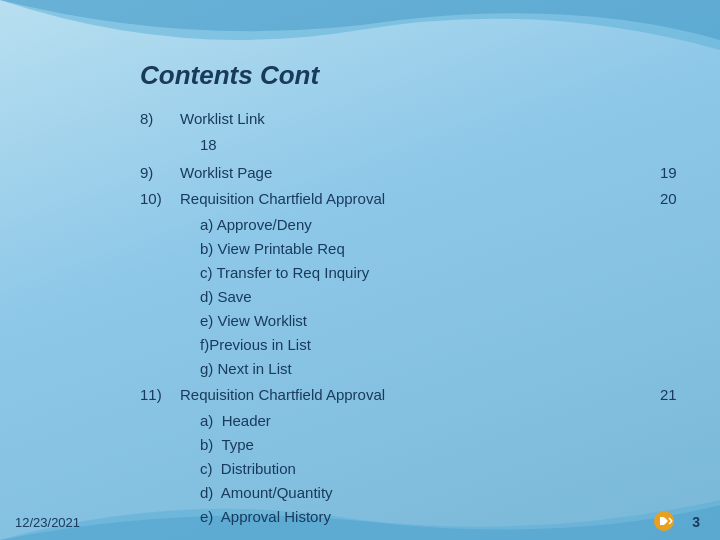 The height and width of the screenshot is (540, 720). I want to click on toc-item-8: 8) Worklist Link, so click(415, 119).